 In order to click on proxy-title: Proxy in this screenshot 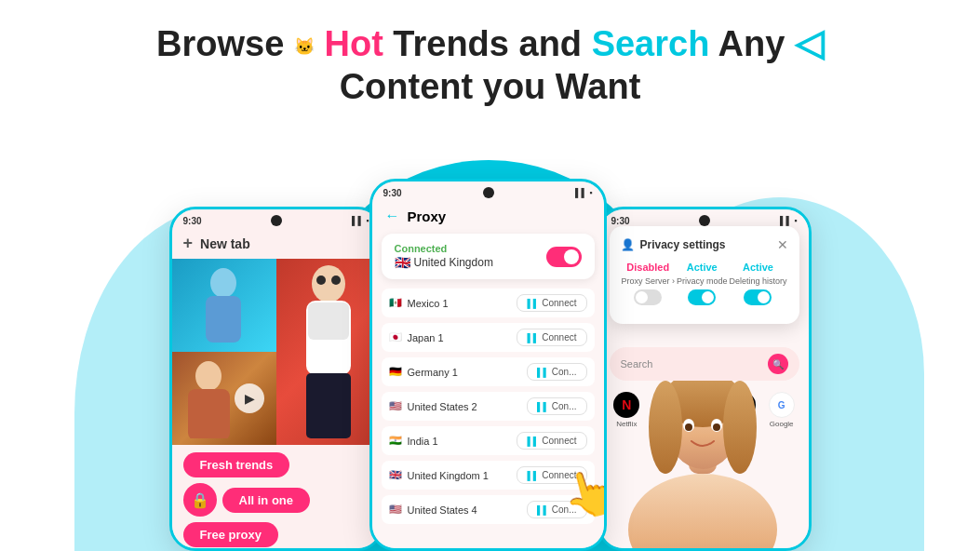, I will do `click(427, 216)`.